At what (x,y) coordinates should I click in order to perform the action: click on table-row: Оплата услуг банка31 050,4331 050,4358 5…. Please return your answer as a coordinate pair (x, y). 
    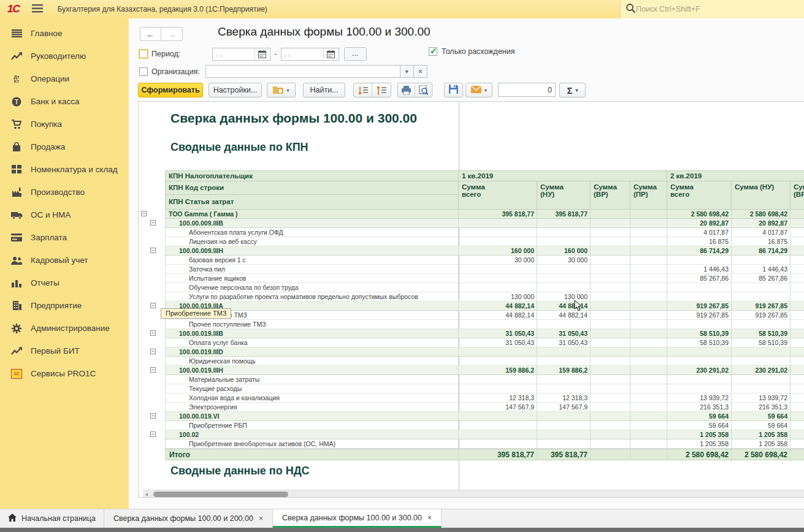
    Looking at the image, I should click on (471, 343).